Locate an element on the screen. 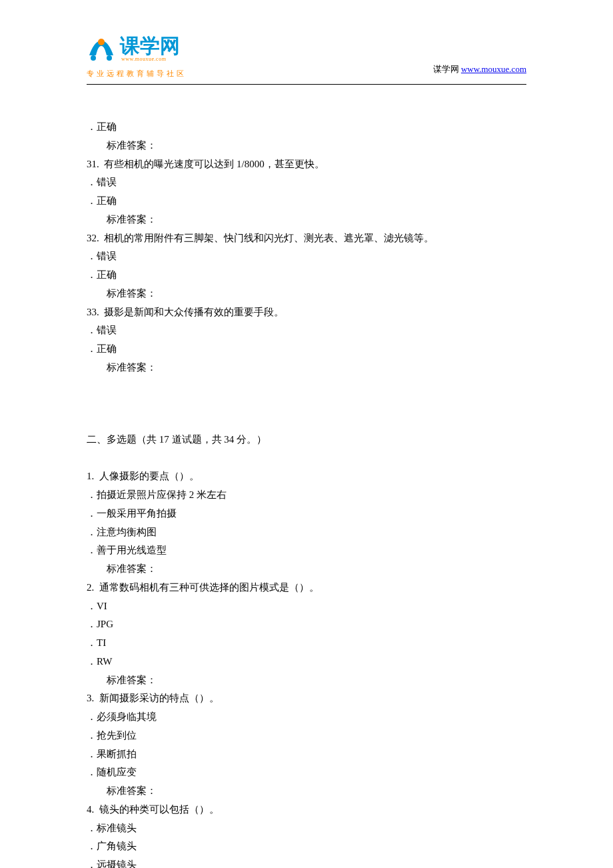 The height and width of the screenshot is (868, 613). site-label: 谋学网 is located at coordinates (446, 69).